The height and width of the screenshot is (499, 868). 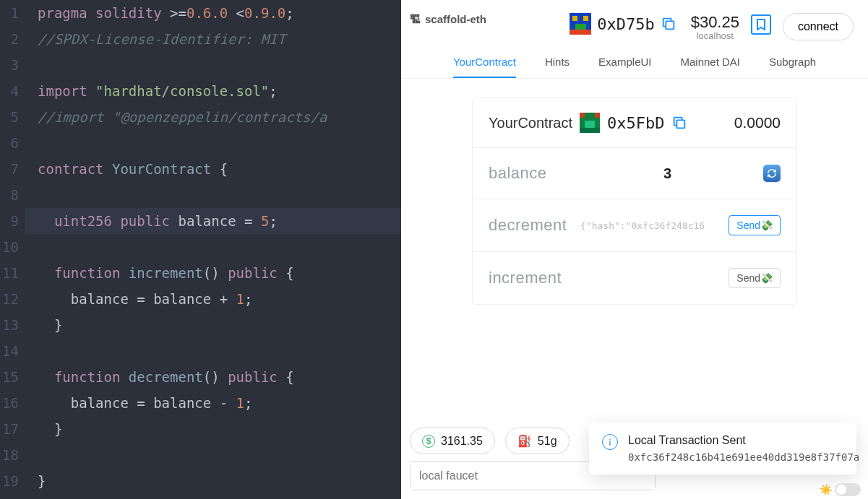 What do you see at coordinates (636, 123) in the screenshot?
I see `contract-address-short: 0x5FbD` at bounding box center [636, 123].